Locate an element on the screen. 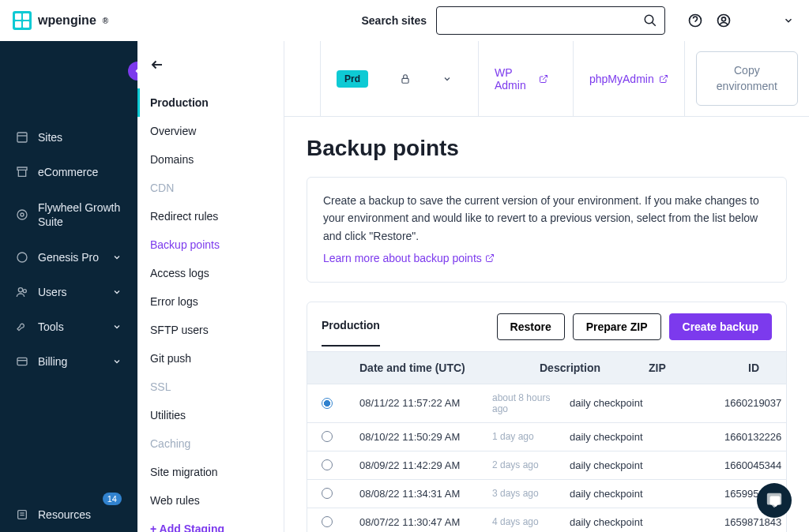 Image resolution: width=809 pixels, height=532 pixels. cell-relative-time: 1 day ago is located at coordinates (528, 436).